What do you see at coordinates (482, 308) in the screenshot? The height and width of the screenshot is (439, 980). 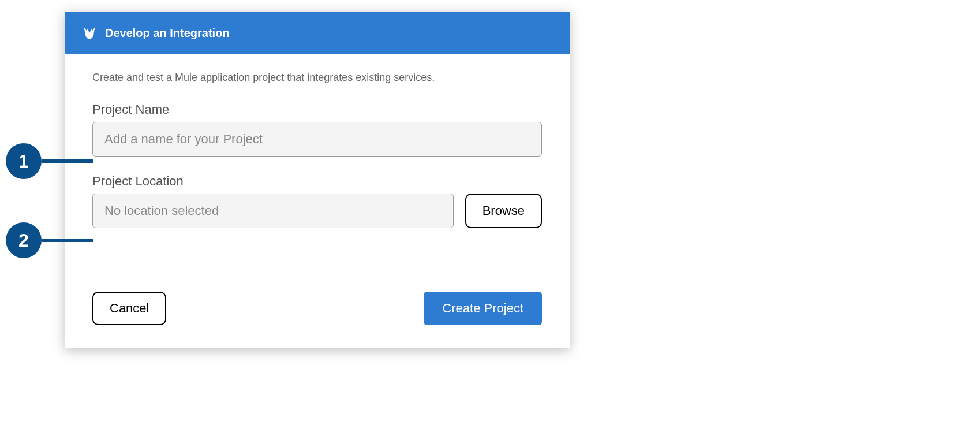 I see `create-project-button: Create Project` at bounding box center [482, 308].